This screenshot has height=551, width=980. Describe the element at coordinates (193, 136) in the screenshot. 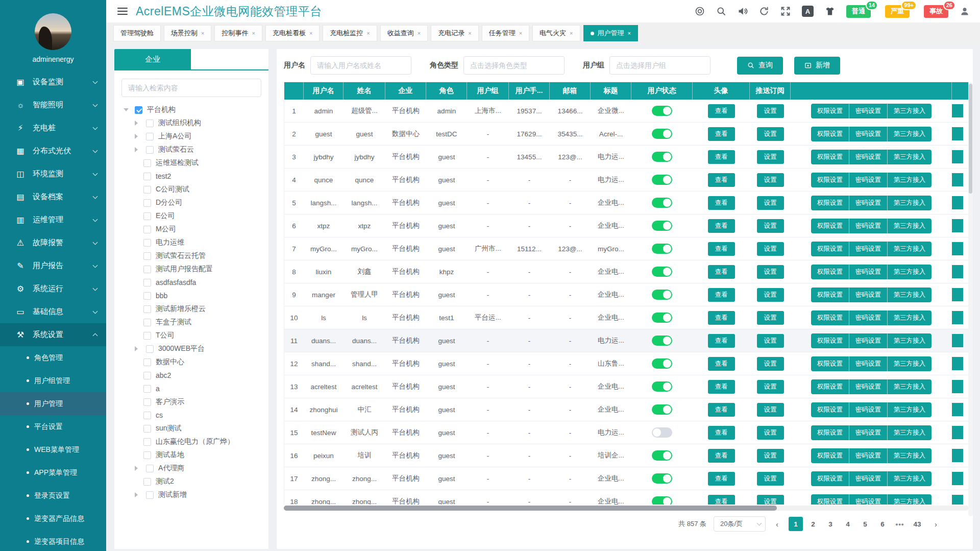

I see `tree-node: 上海A公司` at that location.